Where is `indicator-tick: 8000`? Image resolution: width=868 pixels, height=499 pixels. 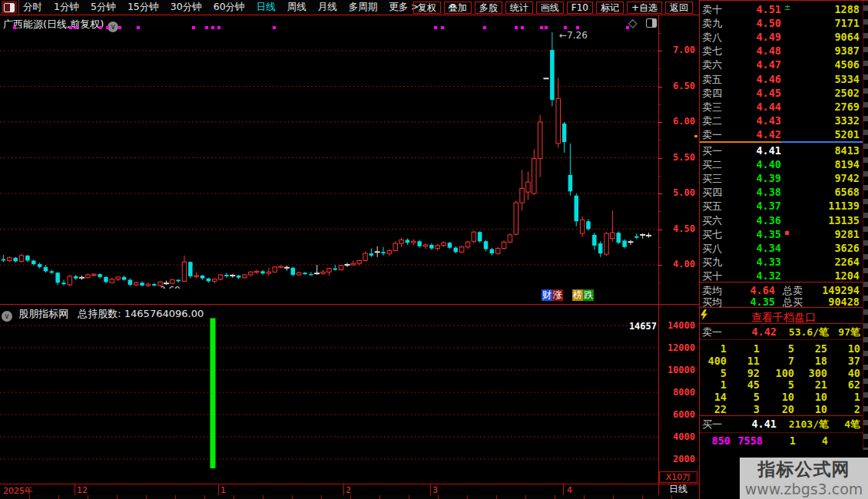 indicator-tick: 8000 is located at coordinates (678, 392).